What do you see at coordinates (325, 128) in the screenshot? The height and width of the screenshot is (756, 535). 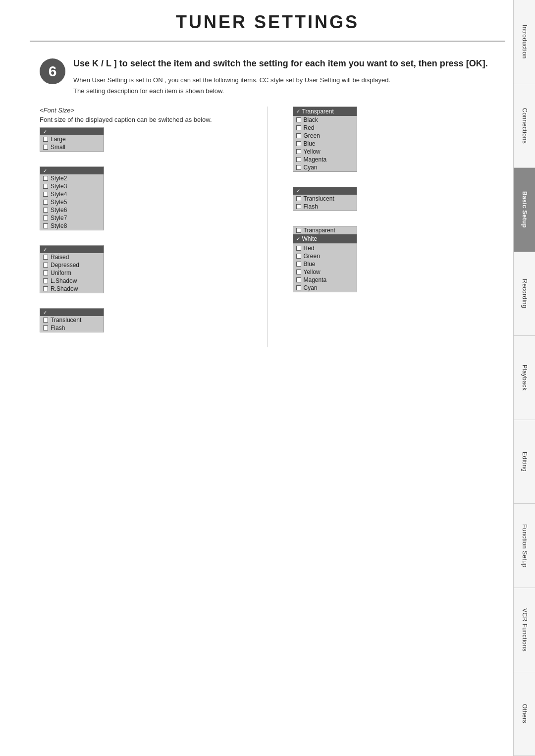 I see `char-color-red: Red` at bounding box center [325, 128].